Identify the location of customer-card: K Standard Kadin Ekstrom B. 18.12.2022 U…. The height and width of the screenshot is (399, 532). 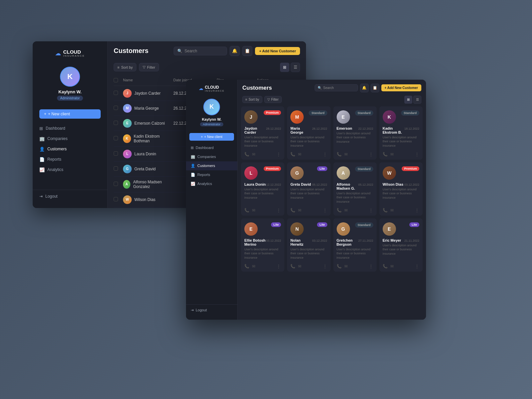
(401, 133).